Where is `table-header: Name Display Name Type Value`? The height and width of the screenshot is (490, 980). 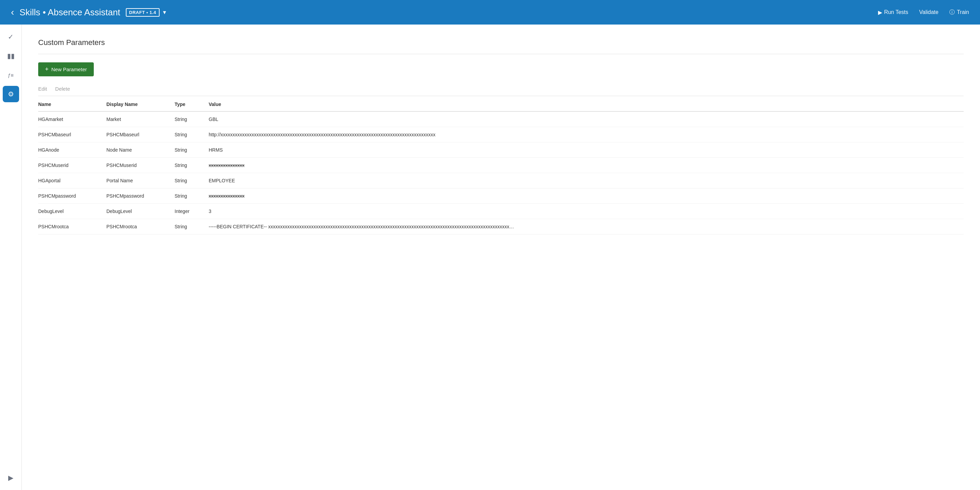 table-header: Name Display Name Type Value is located at coordinates (501, 104).